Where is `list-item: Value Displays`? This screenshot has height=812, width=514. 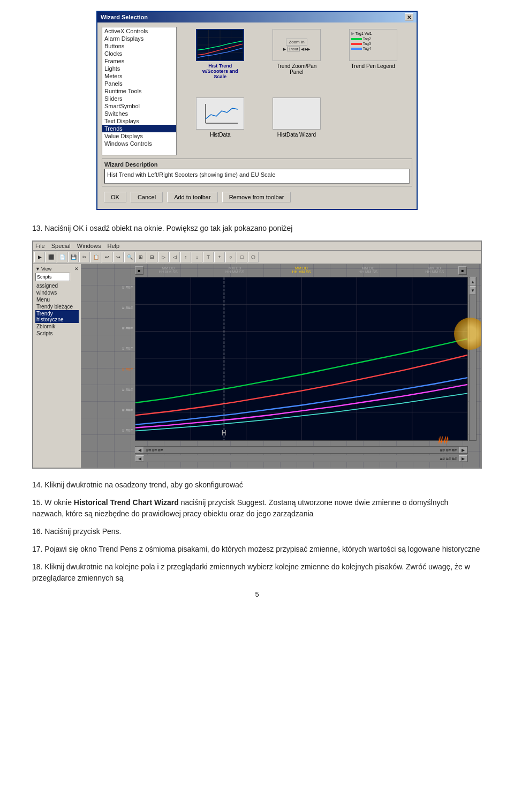
list-item: Value Displays is located at coordinates (139, 136).